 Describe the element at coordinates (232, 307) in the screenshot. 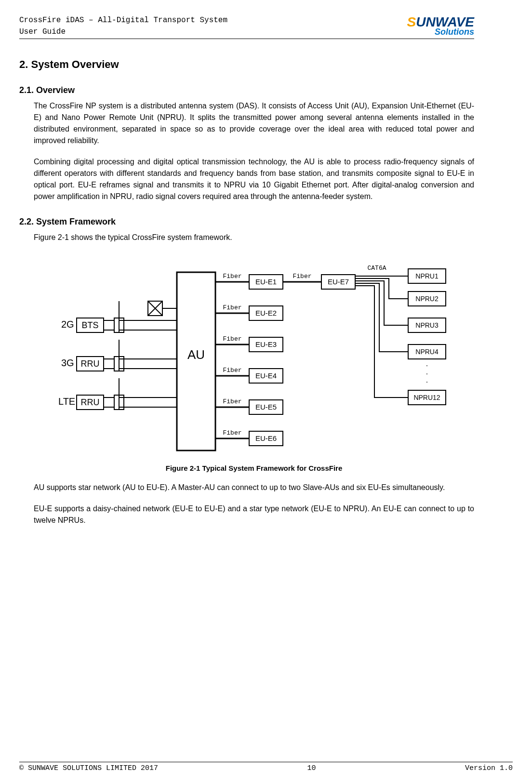

I see `fiber-label-2: Fiber` at that location.